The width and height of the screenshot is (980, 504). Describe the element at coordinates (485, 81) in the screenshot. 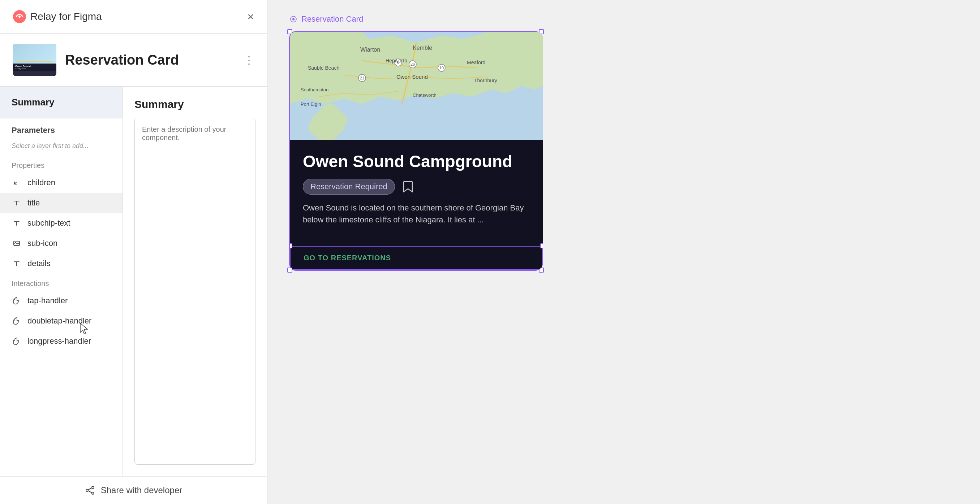

I see `svg-text: Thornbury` at that location.